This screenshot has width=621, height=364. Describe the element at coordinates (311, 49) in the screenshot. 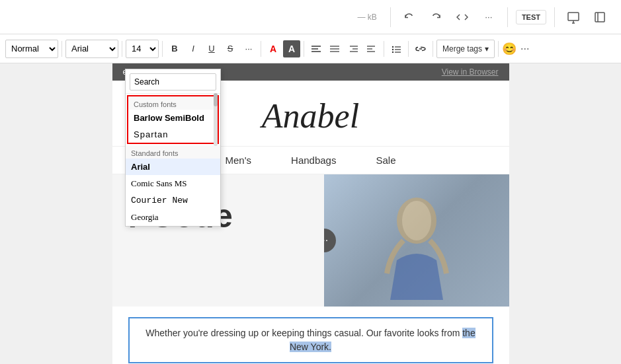

I see `format-toolbar: Normal Arial Custom fonts Barlow SemiBol…` at that location.